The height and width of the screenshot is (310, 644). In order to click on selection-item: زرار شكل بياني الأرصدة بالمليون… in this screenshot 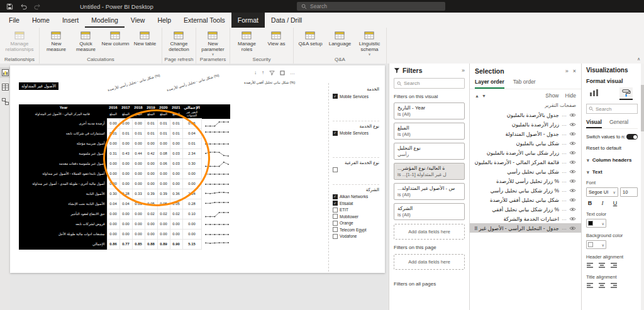, I will do `click(526, 152)`.